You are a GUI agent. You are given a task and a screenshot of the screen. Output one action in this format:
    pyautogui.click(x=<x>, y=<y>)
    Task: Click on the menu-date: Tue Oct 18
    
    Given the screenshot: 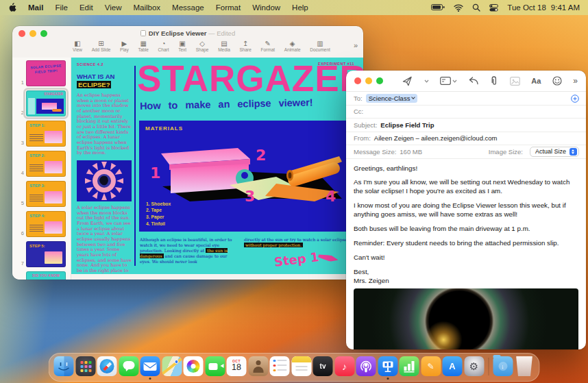 What is the action you would take?
    pyautogui.click(x=526, y=8)
    